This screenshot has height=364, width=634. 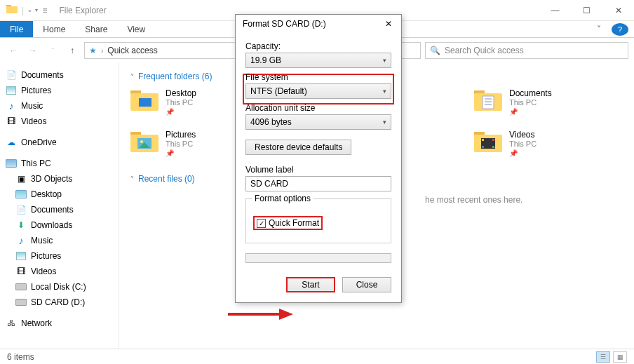 I want to click on volume-label-label: Volume label, so click(x=318, y=170).